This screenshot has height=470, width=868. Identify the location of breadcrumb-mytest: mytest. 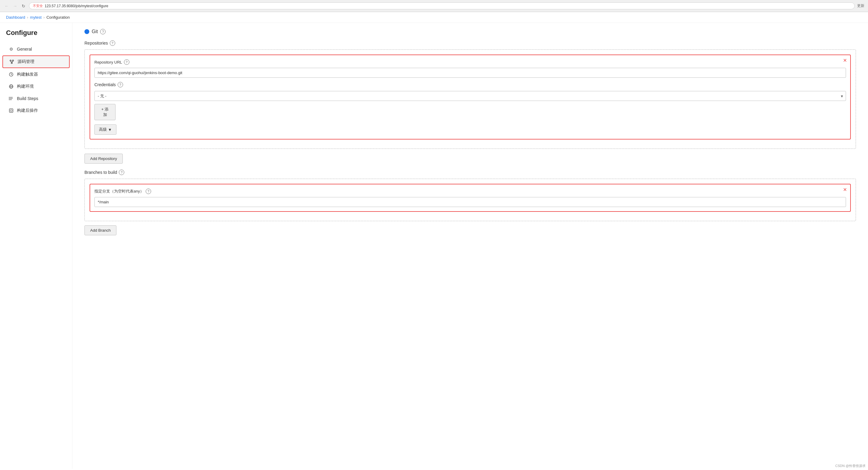
(36, 18).